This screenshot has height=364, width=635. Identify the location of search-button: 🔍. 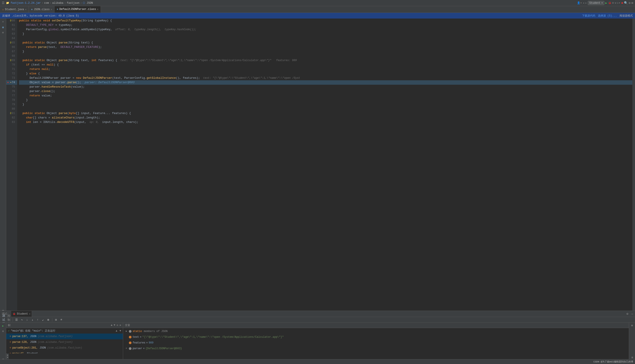
(626, 3).